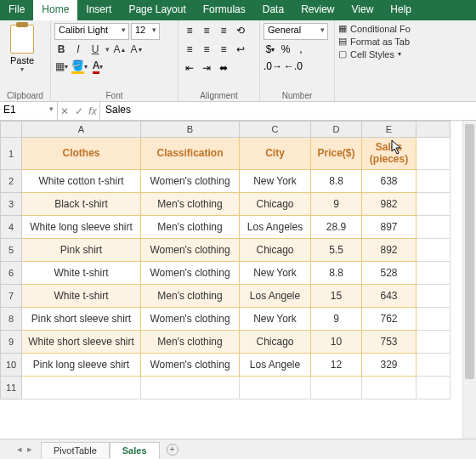 The width and height of the screenshot is (476, 459). What do you see at coordinates (389, 250) in the screenshot?
I see `table-cell: 892` at bounding box center [389, 250].